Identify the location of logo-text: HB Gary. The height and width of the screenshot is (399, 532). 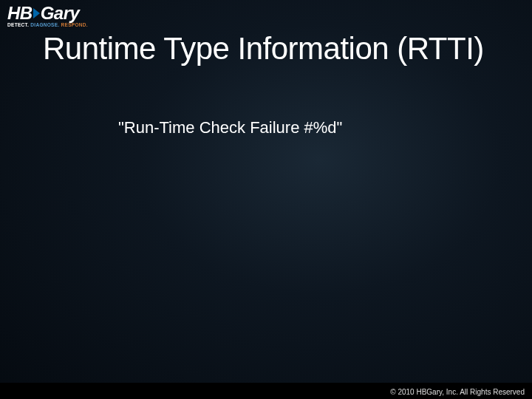
(47, 13).